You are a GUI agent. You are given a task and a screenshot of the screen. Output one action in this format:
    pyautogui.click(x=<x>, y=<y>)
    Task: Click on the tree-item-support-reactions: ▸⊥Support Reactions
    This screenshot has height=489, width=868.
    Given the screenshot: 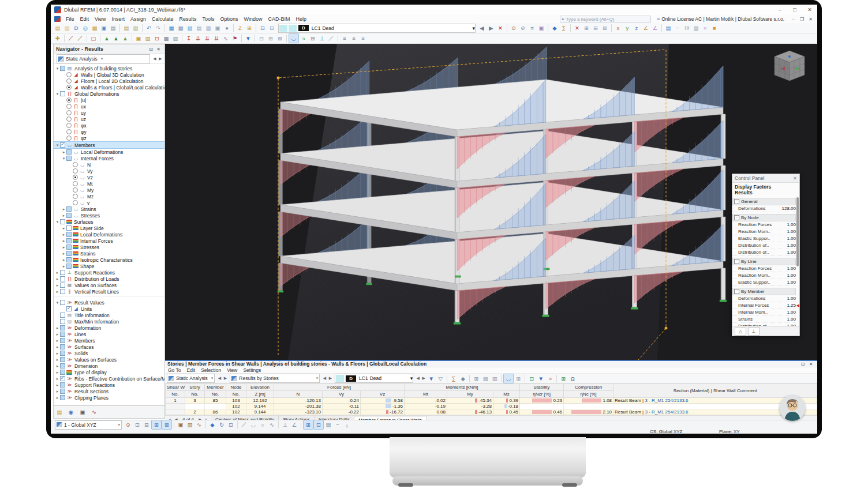 What is the action you would take?
    pyautogui.click(x=109, y=272)
    